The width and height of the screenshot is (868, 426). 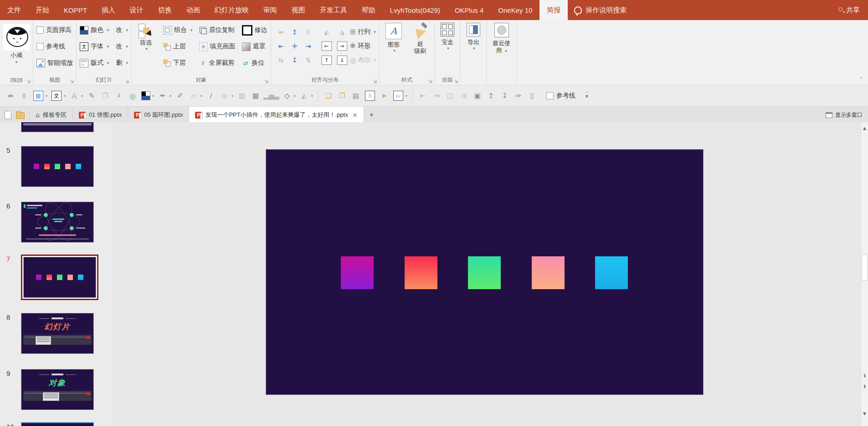 What do you see at coordinates (55, 30) in the screenshot?
I see `page-height-toggle: 页面撑高` at bounding box center [55, 30].